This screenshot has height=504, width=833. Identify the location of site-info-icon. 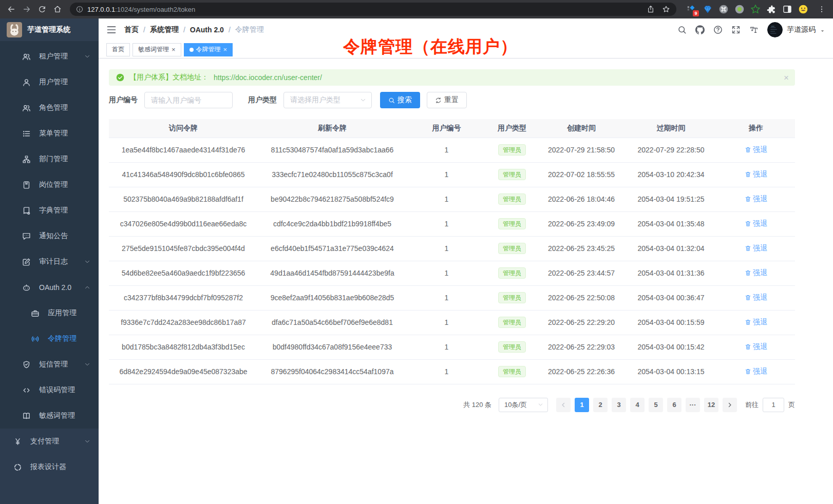
(80, 9).